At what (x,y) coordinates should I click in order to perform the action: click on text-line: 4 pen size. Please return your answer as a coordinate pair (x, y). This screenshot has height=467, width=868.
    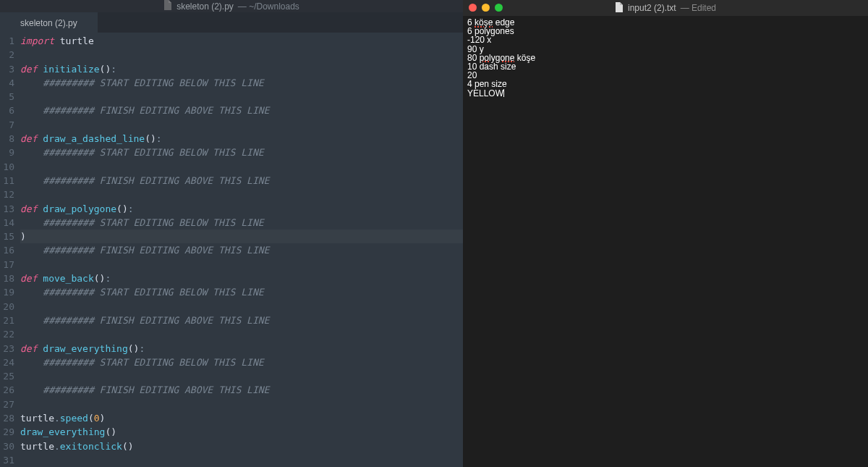
    Looking at the image, I should click on (665, 84).